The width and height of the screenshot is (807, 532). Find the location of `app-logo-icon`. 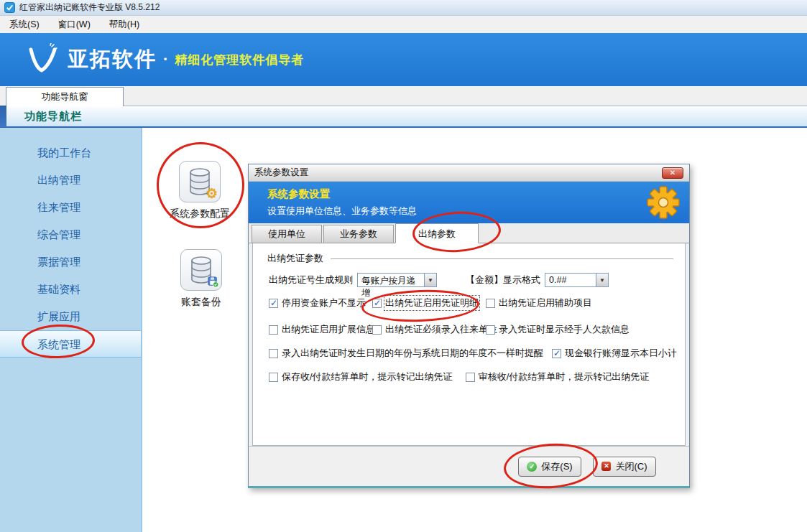

app-logo-icon is located at coordinates (10, 7).